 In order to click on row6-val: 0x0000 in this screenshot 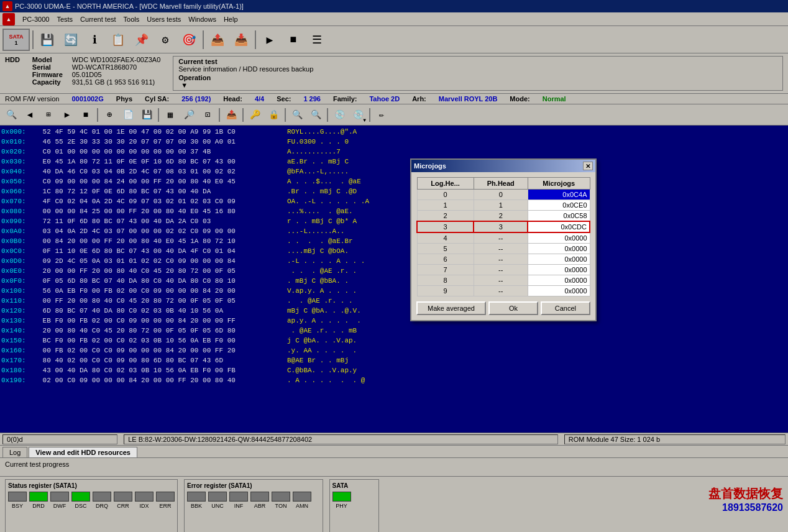, I will do `click(559, 260)`.